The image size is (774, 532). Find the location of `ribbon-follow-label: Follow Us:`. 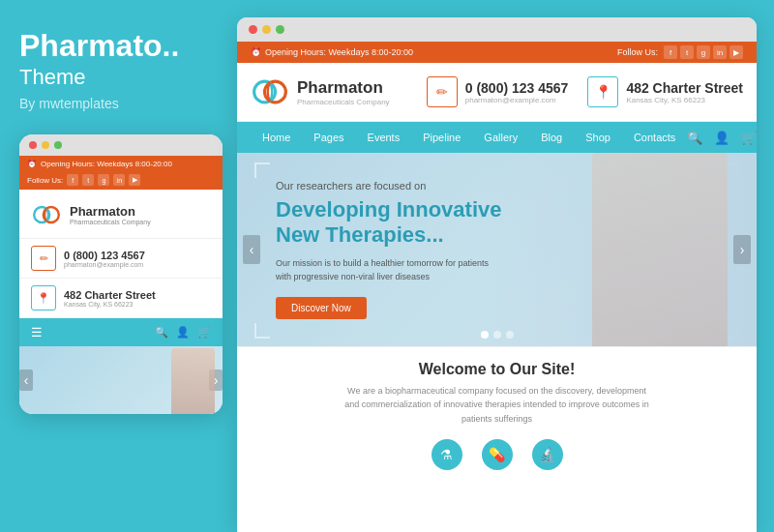

ribbon-follow-label: Follow Us: is located at coordinates (638, 52).